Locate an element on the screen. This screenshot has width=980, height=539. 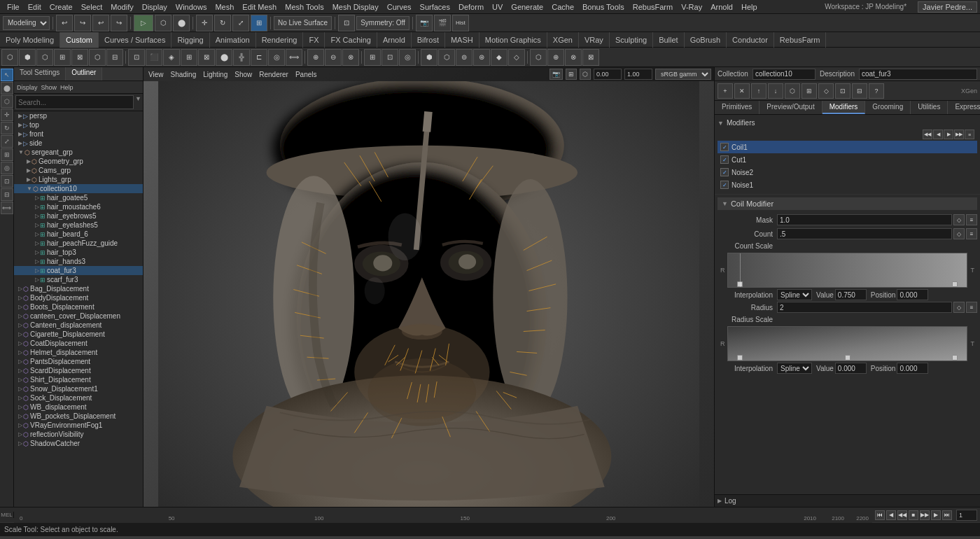
ico-mesh7: ⊟ is located at coordinates (115, 57).